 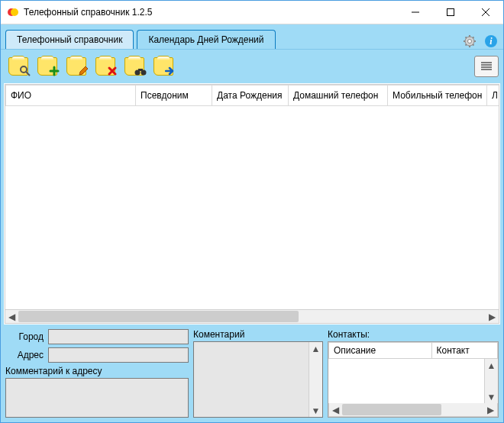 What do you see at coordinates (486, 66) in the screenshot?
I see `toolbar-list-button` at bounding box center [486, 66].